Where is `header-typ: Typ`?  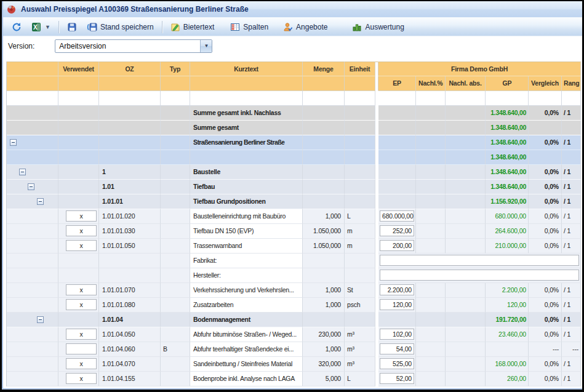 header-typ: Typ is located at coordinates (175, 69).